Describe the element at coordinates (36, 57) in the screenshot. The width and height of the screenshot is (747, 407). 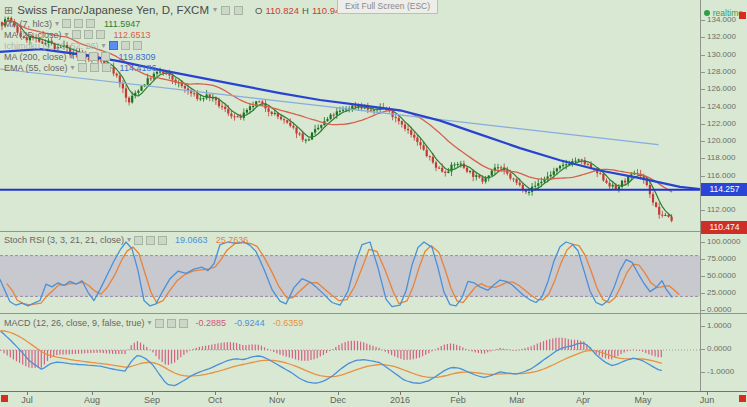
I see `indicator-label: MA (200, close)` at that location.